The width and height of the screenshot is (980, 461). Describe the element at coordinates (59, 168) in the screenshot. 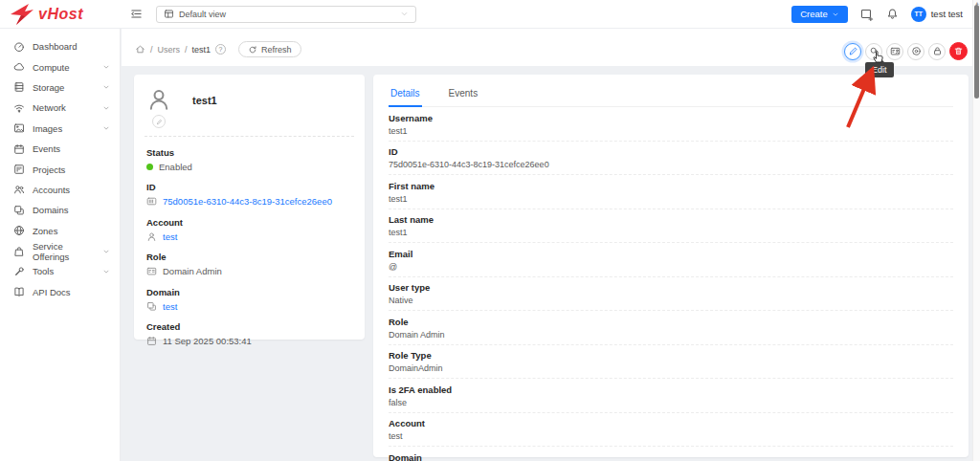

I see `sidebar-item-projects: Projects` at that location.